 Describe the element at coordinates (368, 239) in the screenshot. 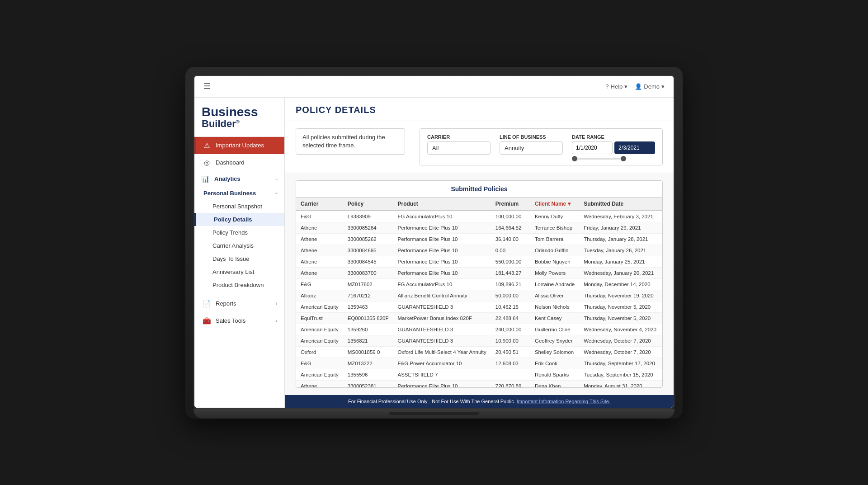

I see `cell-policy: 3300085262` at that location.